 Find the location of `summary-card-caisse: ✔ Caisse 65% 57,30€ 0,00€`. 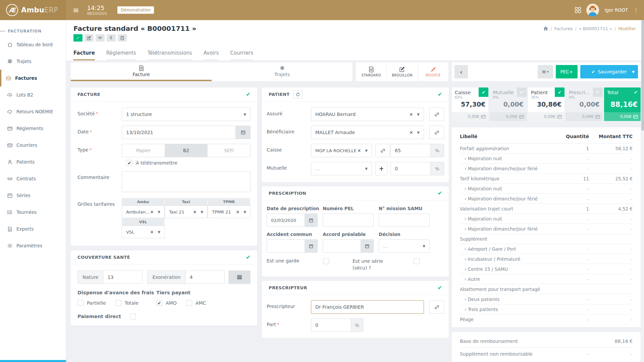

summary-card-caisse: ✔ Caisse 65% 57,30€ 0,00€ is located at coordinates (470, 104).